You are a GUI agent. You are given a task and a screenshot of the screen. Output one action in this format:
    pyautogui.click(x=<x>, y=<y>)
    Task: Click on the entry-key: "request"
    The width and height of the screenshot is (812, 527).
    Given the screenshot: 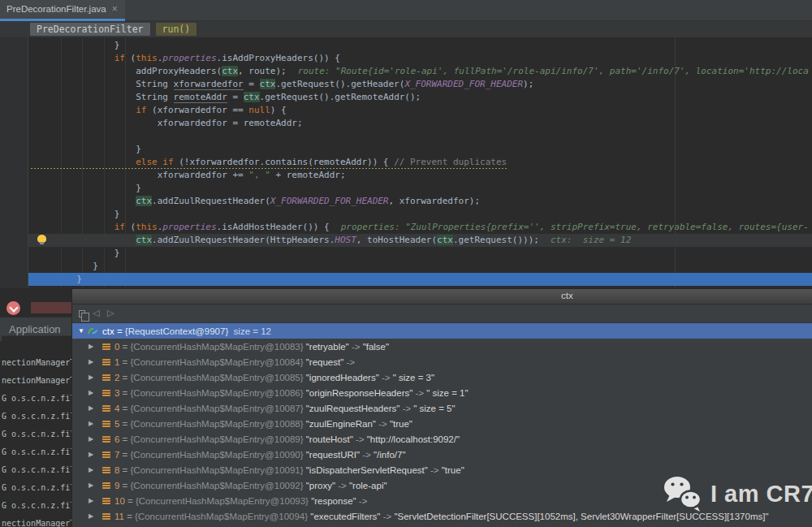 What is the action you would take?
    pyautogui.click(x=325, y=362)
    